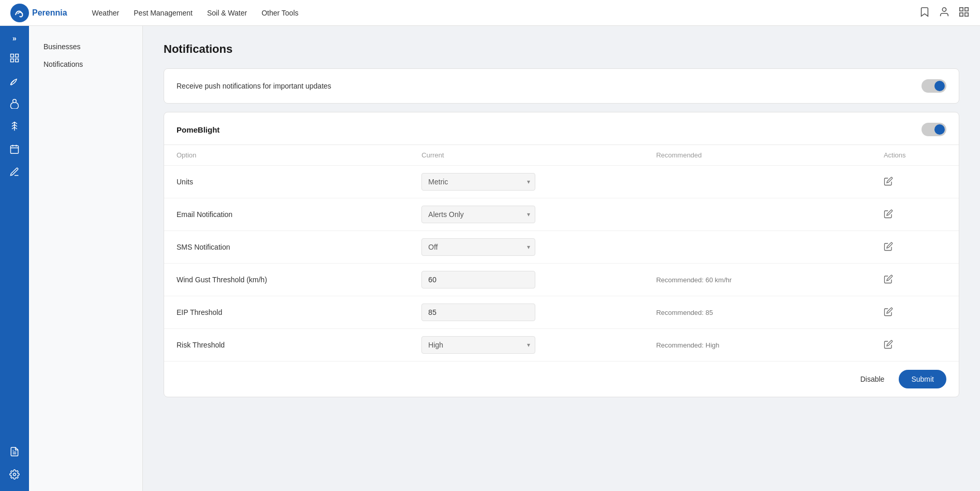  Describe the element at coordinates (280, 13) in the screenshot. I see `nav-other-tools: Other Tools` at that location.